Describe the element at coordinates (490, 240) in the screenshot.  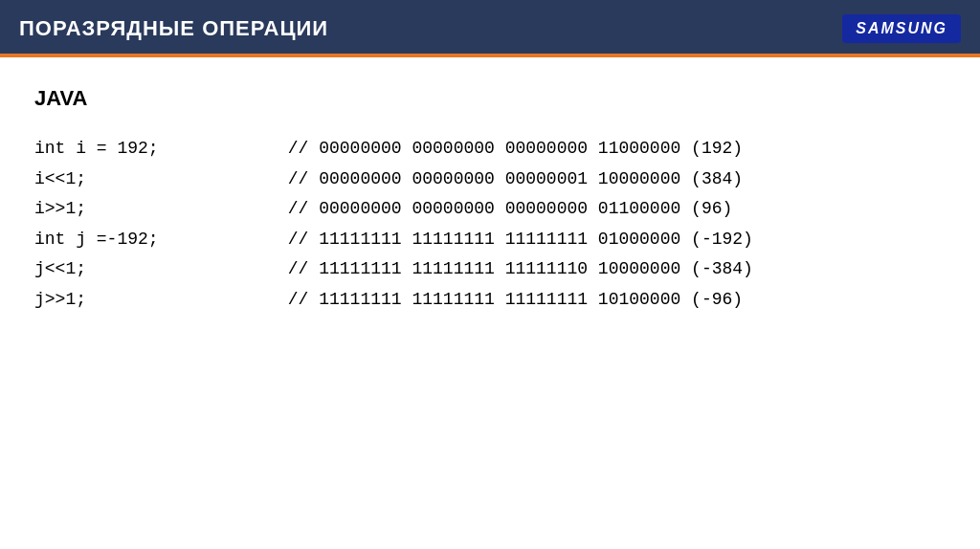
I see `code-comment: // 11111111 11111111 11111111 01000000 (…` at that location.